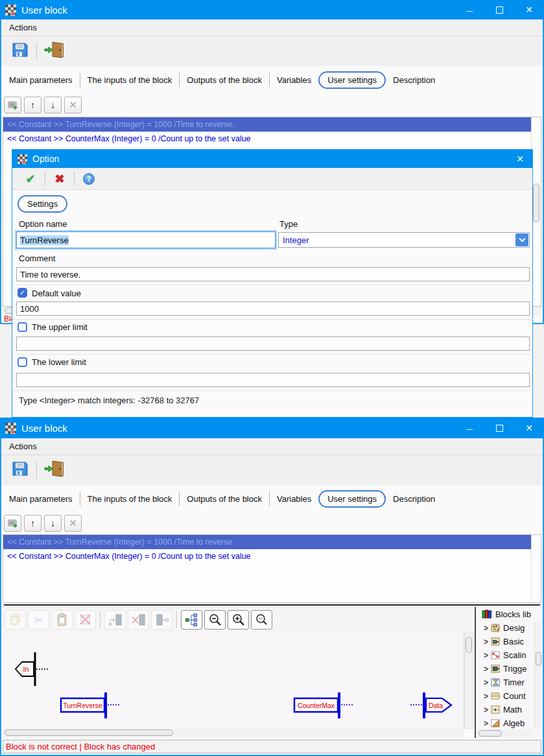 The width and height of the screenshot is (544, 756). I want to click on delete-block-button, so click(86, 620).